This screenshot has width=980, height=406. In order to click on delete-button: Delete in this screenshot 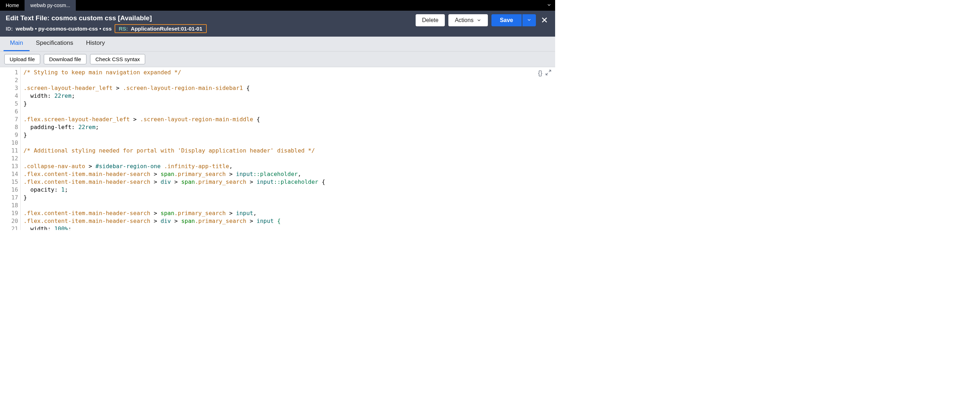, I will do `click(430, 20)`.